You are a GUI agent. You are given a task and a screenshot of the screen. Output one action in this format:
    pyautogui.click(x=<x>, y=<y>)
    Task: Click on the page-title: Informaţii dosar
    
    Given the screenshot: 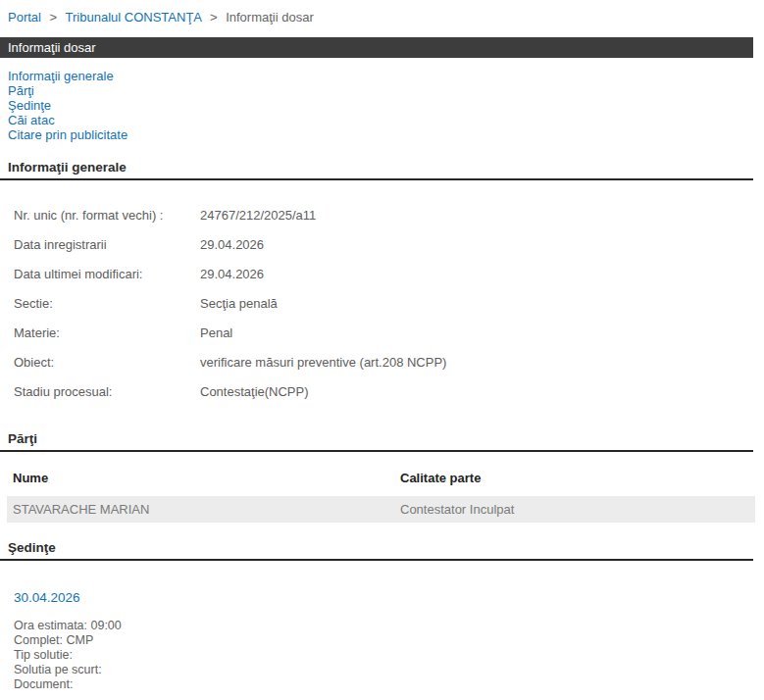 What is the action you would take?
    pyautogui.click(x=52, y=47)
    